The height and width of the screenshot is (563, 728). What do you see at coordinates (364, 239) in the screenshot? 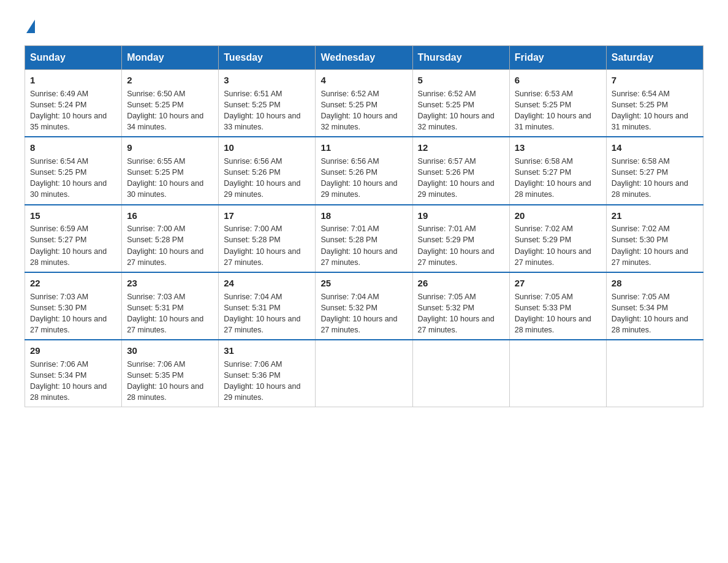
I see `calendar-week-row: 15Sunrise: 6:59 AMSunset: 5:27 PMDayligh…` at bounding box center [364, 239].